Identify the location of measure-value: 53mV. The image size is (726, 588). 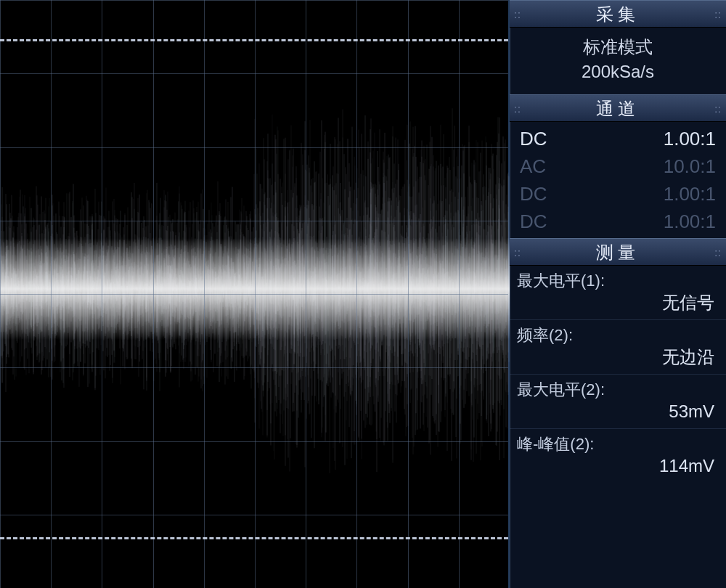
(618, 412).